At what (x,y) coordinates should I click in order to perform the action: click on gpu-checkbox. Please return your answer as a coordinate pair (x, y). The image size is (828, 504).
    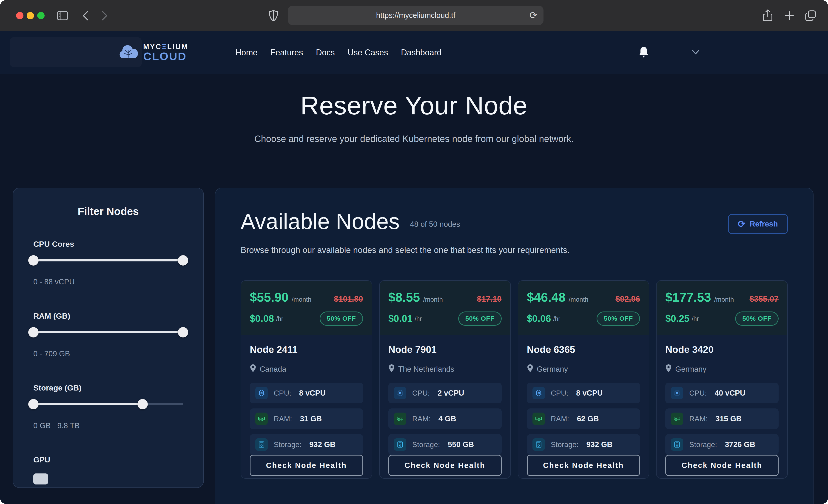
    Looking at the image, I should click on (41, 479).